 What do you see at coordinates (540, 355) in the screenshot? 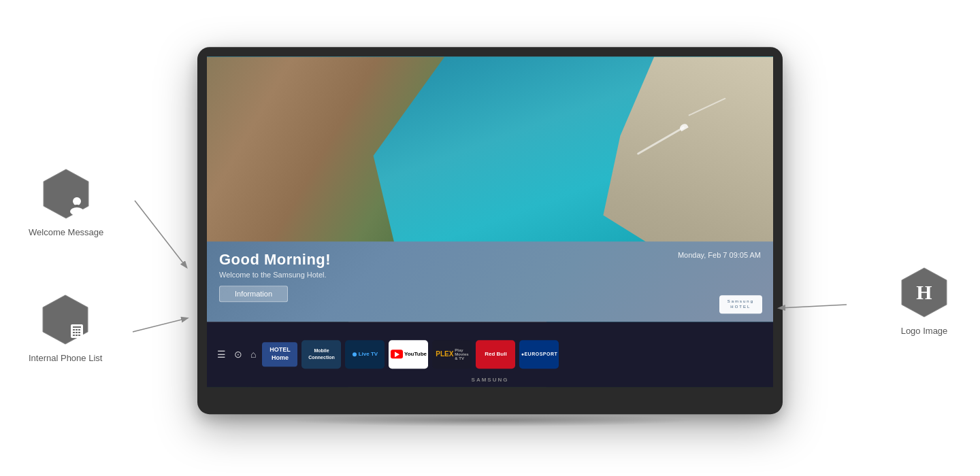
I see `eurosport-label: ●EUROSPORT` at bounding box center [540, 355].